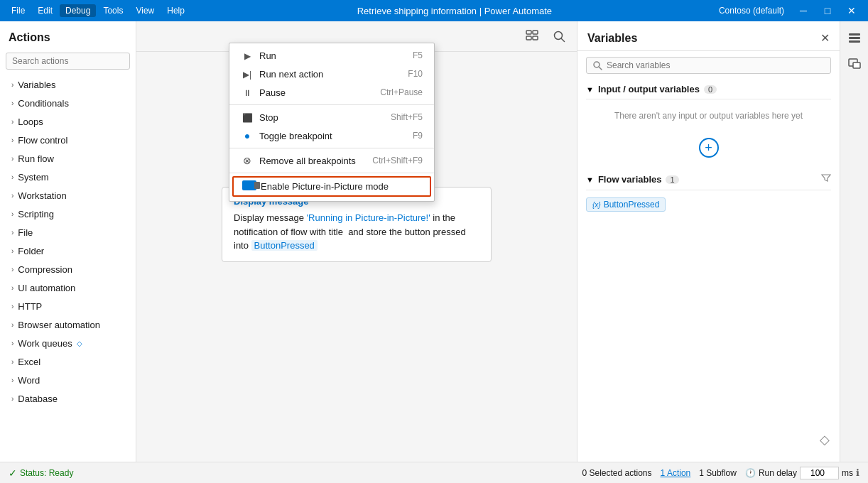  What do you see at coordinates (852, 11) in the screenshot?
I see `close-button: ✕` at bounding box center [852, 11].